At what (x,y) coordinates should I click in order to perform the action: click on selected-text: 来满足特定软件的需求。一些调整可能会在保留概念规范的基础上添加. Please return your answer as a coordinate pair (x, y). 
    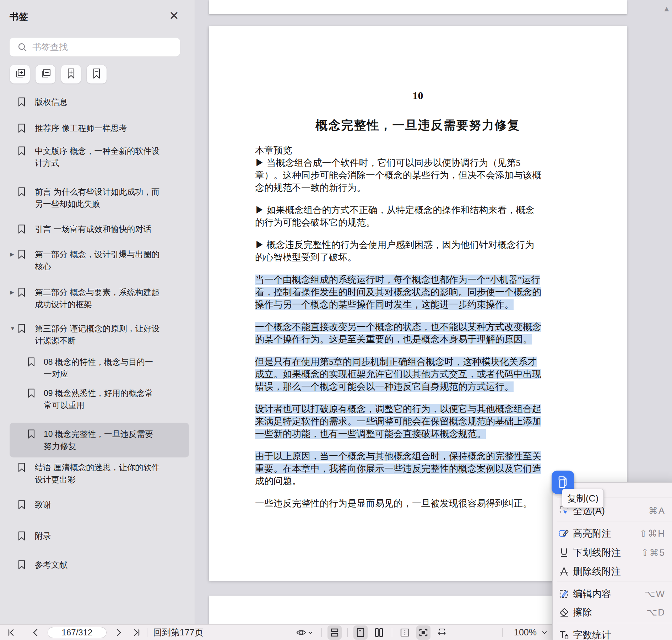
    Looking at the image, I should click on (398, 421).